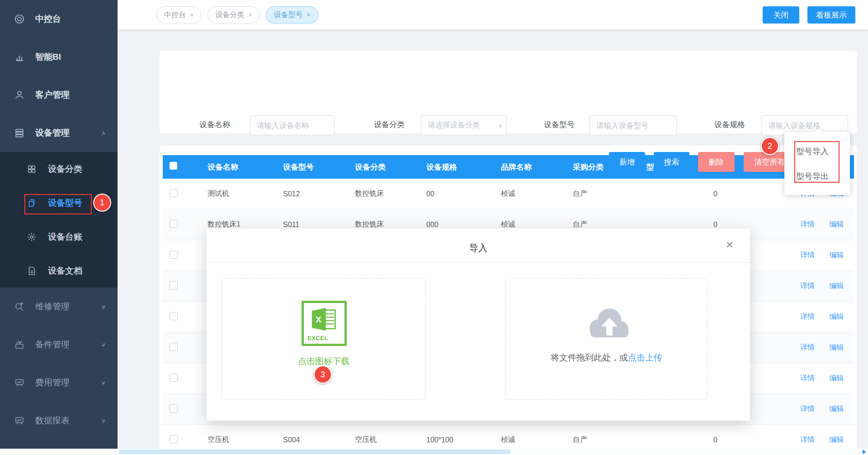 Image resolution: width=868 pixels, height=455 pixels. Describe the element at coordinates (19, 307) in the screenshot. I see `magnifier-gear-icon` at that location.